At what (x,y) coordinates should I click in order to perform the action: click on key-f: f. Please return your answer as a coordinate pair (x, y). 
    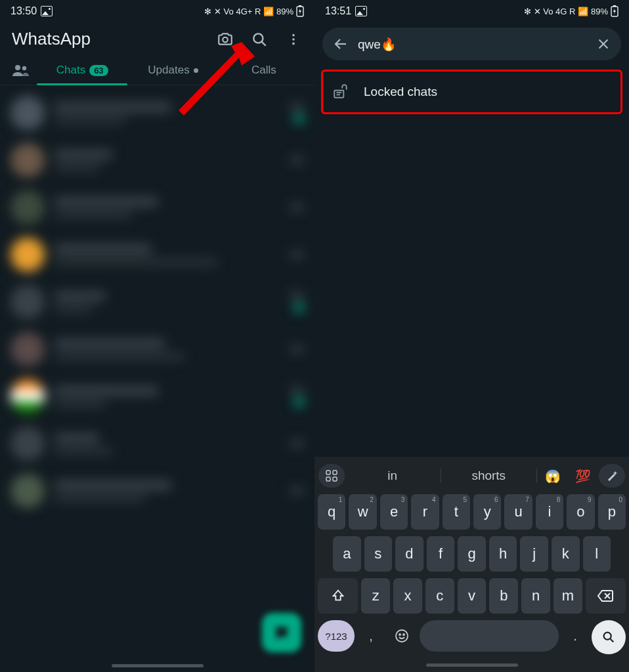
    Looking at the image, I should click on (441, 554).